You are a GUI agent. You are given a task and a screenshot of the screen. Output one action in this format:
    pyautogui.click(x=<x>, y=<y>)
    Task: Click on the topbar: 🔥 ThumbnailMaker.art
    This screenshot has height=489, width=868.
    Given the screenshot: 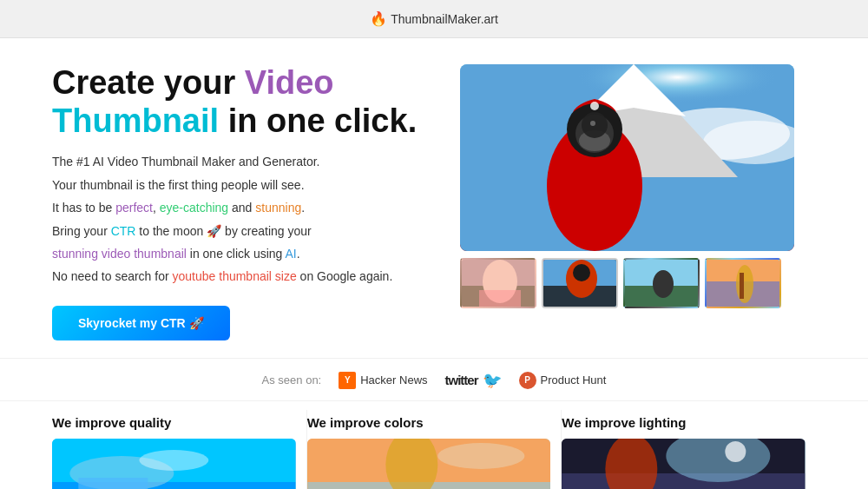 What is the action you would take?
    pyautogui.click(x=434, y=19)
    